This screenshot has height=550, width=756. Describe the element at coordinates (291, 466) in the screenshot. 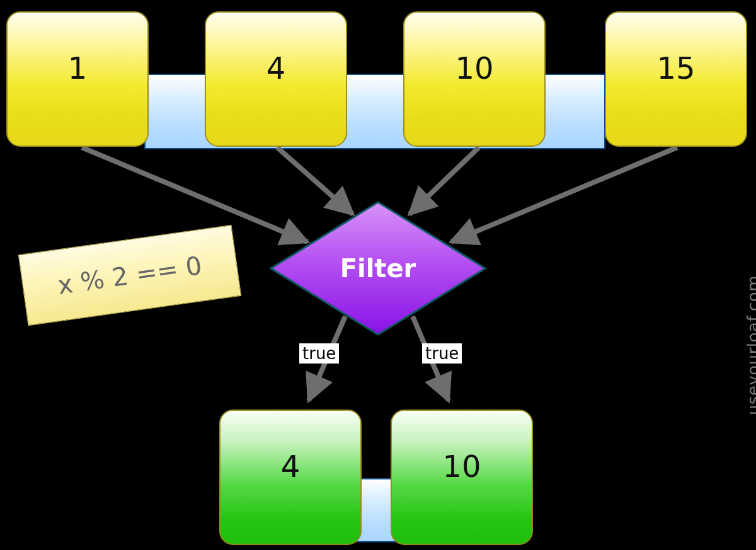

I see `output-value: 4` at that location.